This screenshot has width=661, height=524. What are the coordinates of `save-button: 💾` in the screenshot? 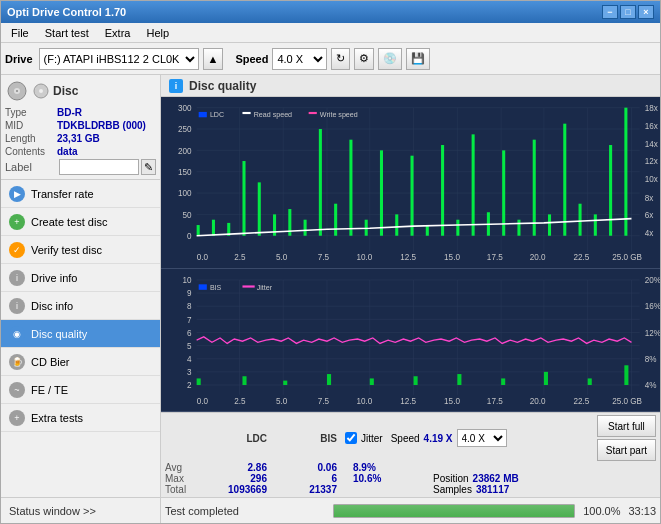 It's located at (418, 59).